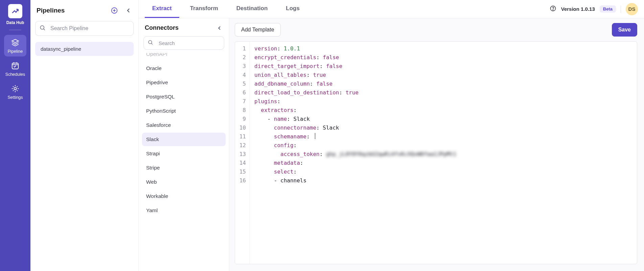  Describe the element at coordinates (114, 10) in the screenshot. I see `plus-circle-icon` at that location.